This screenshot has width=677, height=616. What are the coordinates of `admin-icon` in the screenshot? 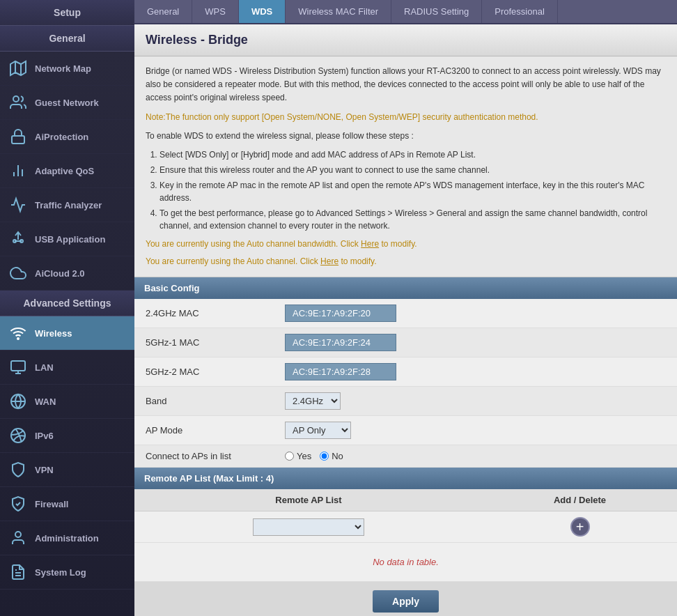 It's located at (18, 538).